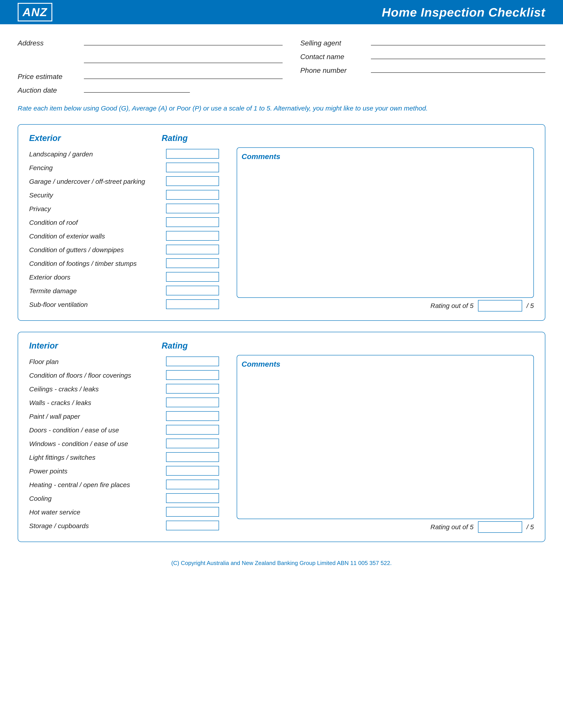 This screenshot has height=728, width=563. Describe the element at coordinates (93, 168) in the screenshot. I see `exterior-item-1: Fencing` at that location.